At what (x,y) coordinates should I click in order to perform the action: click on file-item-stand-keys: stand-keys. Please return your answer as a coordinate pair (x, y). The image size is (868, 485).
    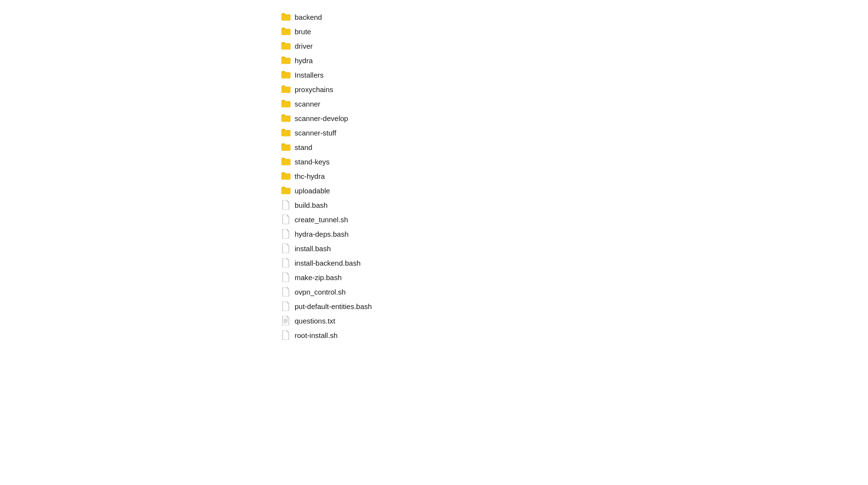
    Looking at the image, I should click on (350, 162).